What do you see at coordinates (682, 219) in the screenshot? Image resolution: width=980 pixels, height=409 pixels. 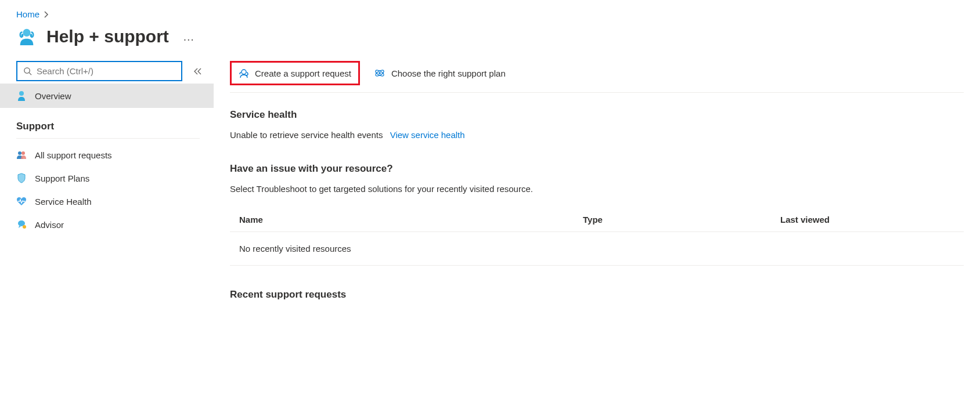 I see `column-header-type: Type` at bounding box center [682, 219].